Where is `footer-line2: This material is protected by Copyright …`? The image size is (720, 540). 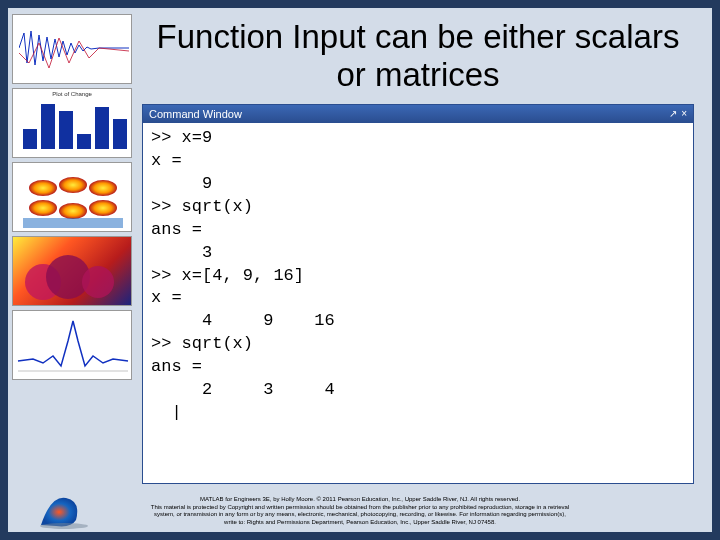 footer-line2: This material is protected by Copyright … is located at coordinates (360, 508).